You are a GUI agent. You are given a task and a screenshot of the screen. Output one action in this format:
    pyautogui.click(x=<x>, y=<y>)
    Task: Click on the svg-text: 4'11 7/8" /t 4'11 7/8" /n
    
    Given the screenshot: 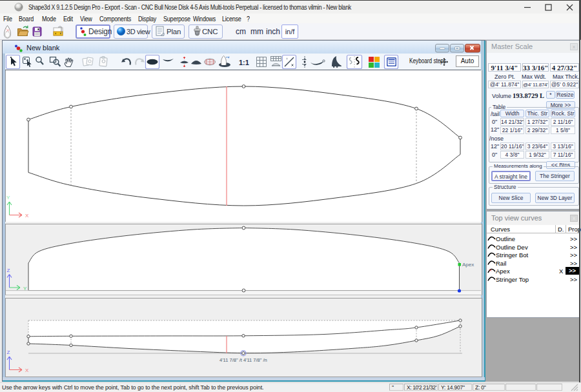 What is the action you would take?
    pyautogui.click(x=243, y=360)
    